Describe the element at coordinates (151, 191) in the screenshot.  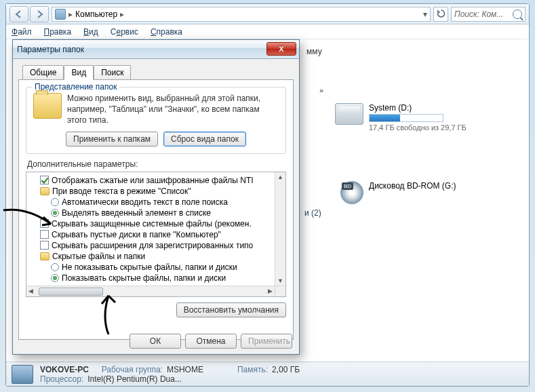
I see `opt-list-typing: При вводе текста в режиме "Список"` at that location.